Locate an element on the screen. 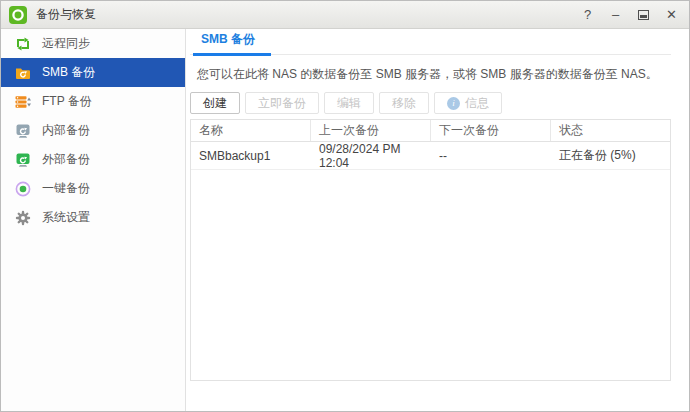 The width and height of the screenshot is (690, 412). sidebar-item-label: SMB 备份 is located at coordinates (68, 72).